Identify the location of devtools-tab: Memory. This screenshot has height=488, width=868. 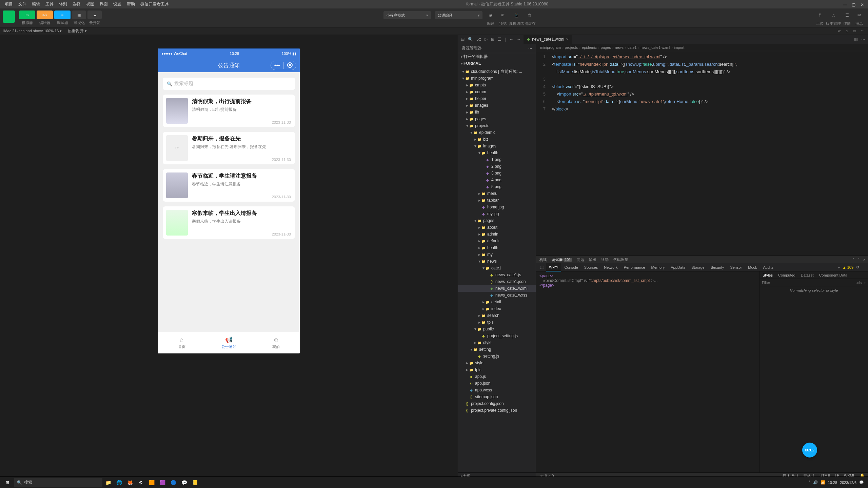
(658, 267).